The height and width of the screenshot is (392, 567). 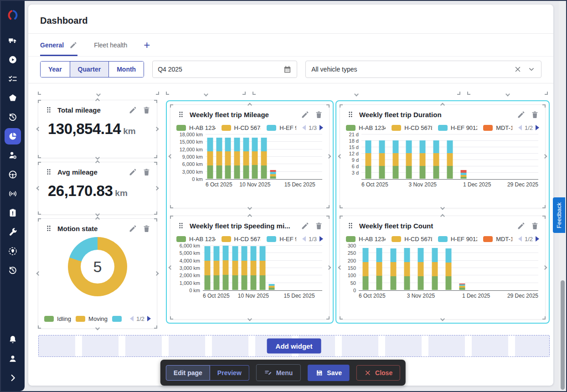 What do you see at coordinates (13, 155) in the screenshot?
I see `sidebar-item-driver` at bounding box center [13, 155].